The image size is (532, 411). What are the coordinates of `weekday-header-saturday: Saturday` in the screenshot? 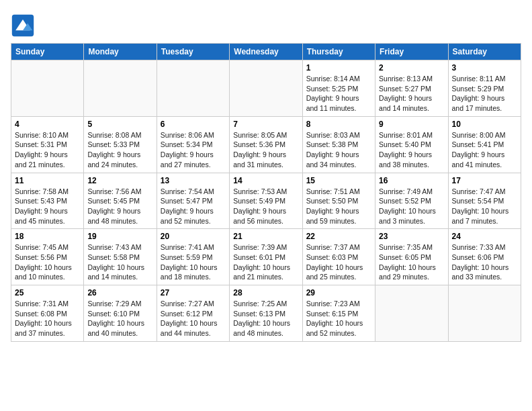 It's located at (484, 52).